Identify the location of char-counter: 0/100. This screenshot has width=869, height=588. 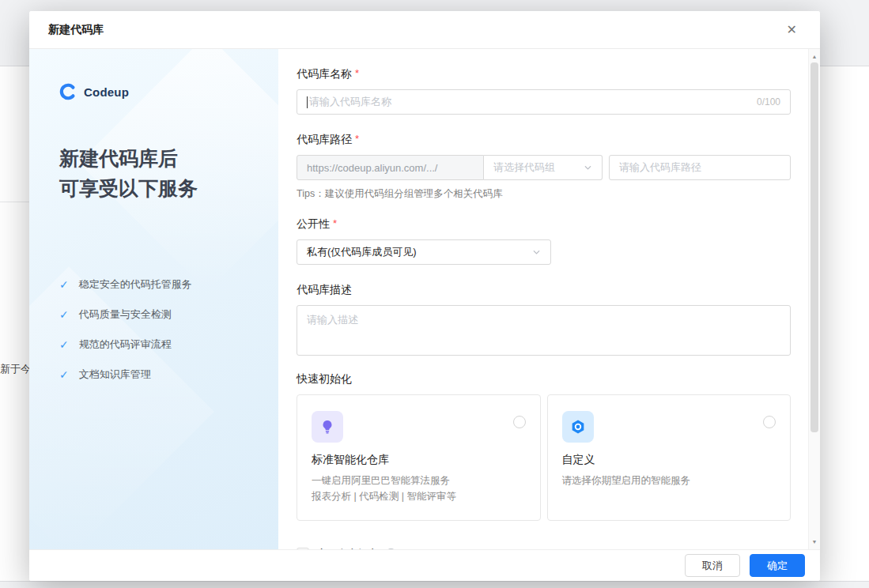
(769, 102).